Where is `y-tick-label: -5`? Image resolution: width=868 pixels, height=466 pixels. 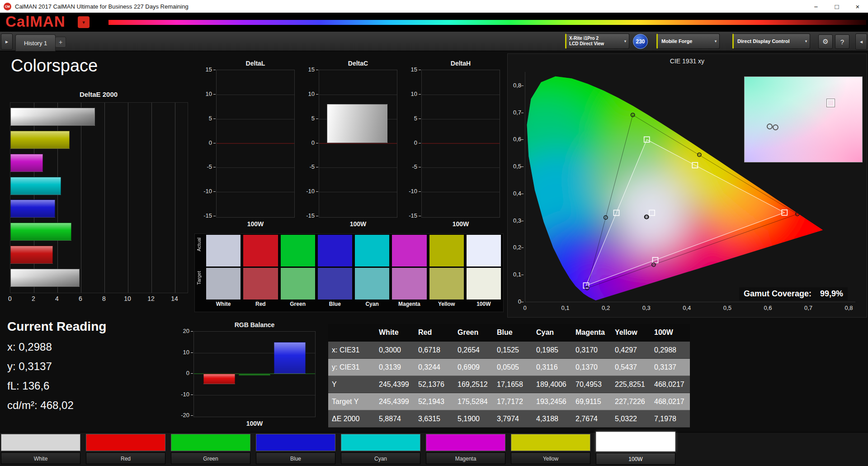
y-tick-label: -5 is located at coordinates (312, 166).